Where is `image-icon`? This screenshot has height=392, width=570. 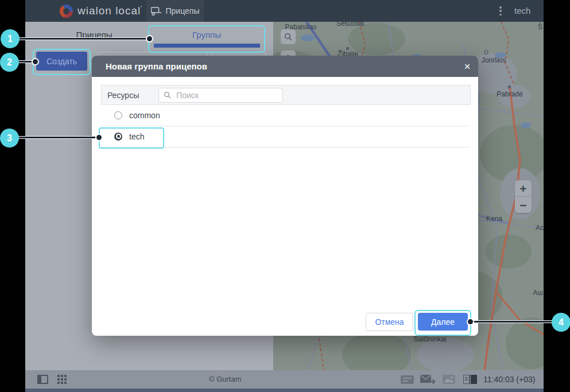
image-icon is located at coordinates (449, 379).